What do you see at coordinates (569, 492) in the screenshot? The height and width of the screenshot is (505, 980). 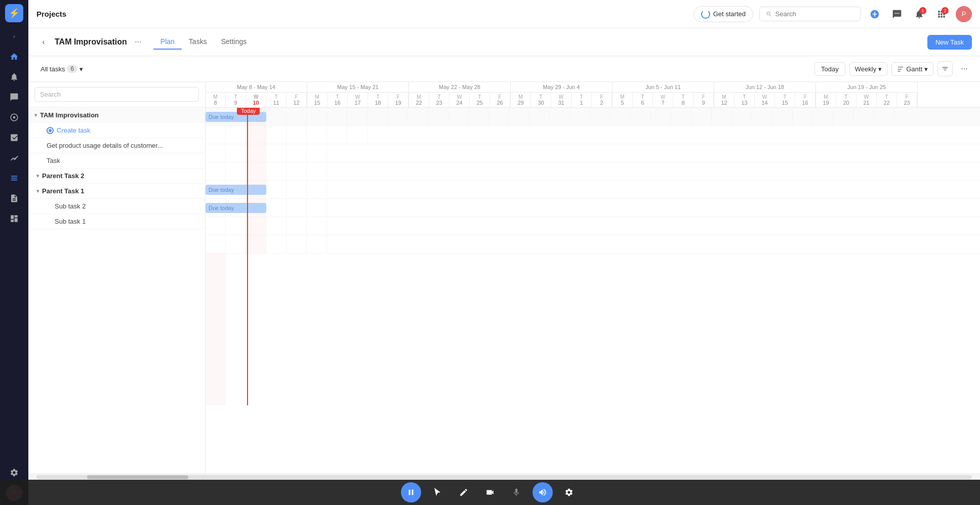 I see `settings-tool-button` at bounding box center [569, 492].